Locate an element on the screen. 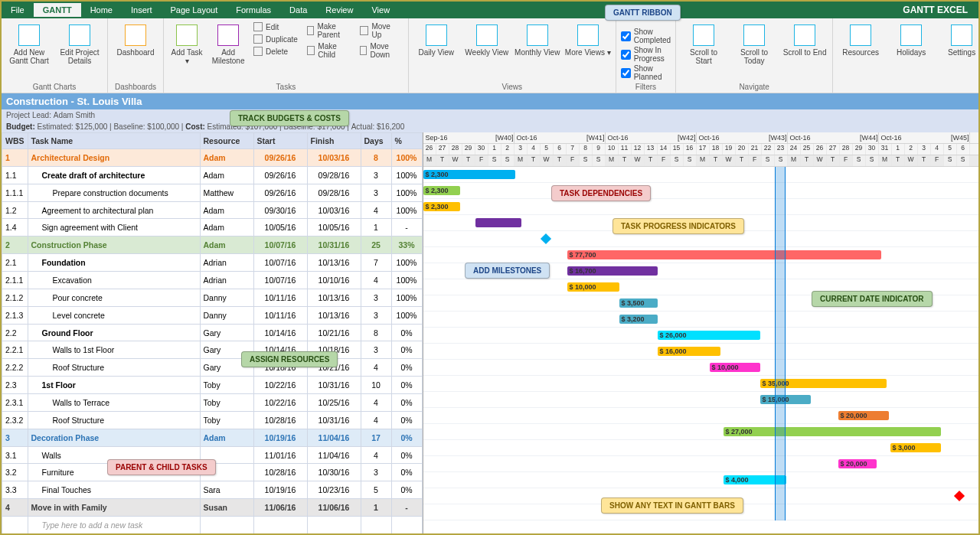 The image size is (980, 535). gantt-bar: $ 3,000 is located at coordinates (916, 448).